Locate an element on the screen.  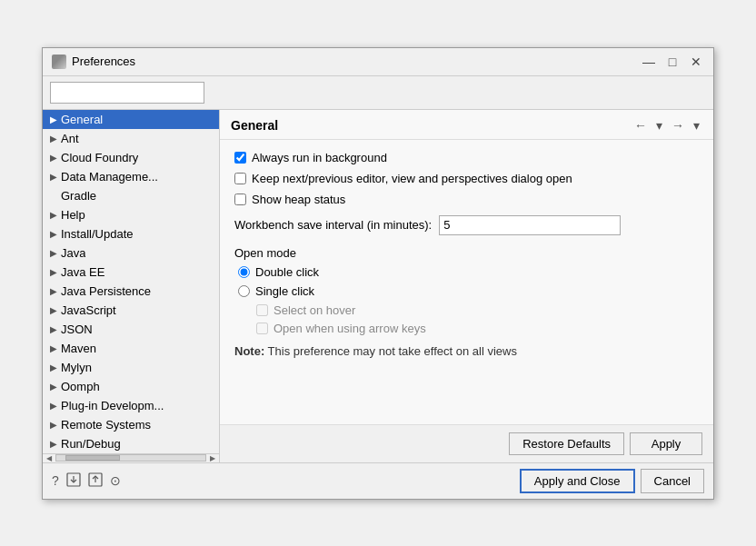
scroll-right-icon: ▶ is located at coordinates (213, 458).